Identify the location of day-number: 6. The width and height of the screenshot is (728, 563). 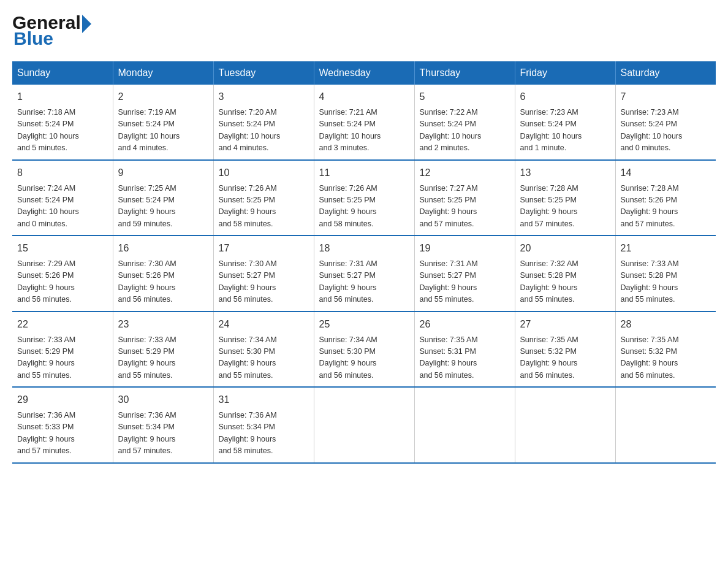
(565, 97).